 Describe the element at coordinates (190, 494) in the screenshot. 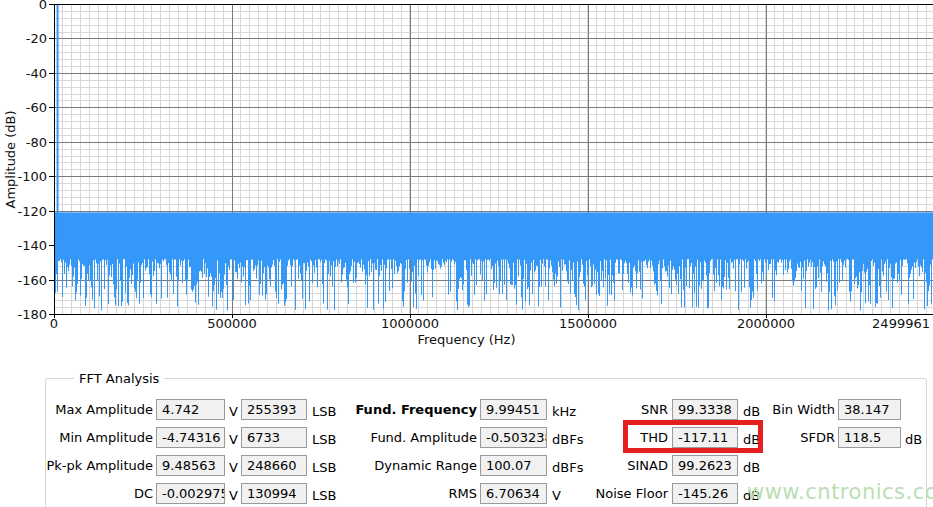

I see `field-value-volts: -0.002975` at that location.